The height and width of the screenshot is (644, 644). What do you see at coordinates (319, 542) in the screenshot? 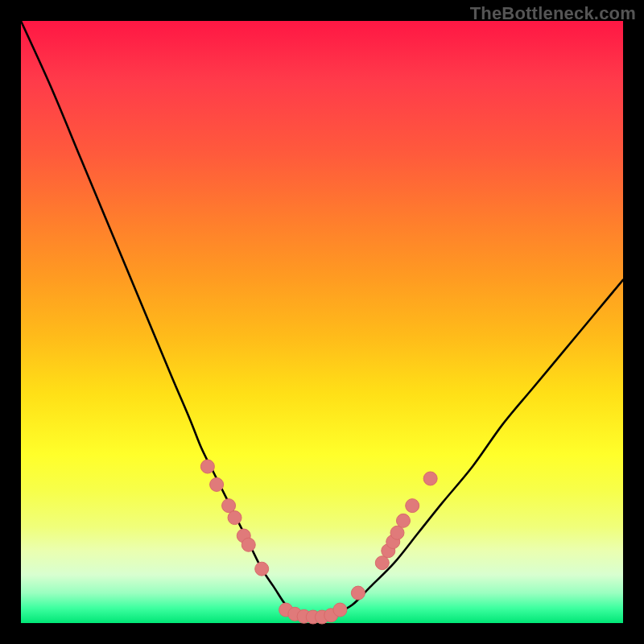
I see `curve-markers` at bounding box center [319, 542].